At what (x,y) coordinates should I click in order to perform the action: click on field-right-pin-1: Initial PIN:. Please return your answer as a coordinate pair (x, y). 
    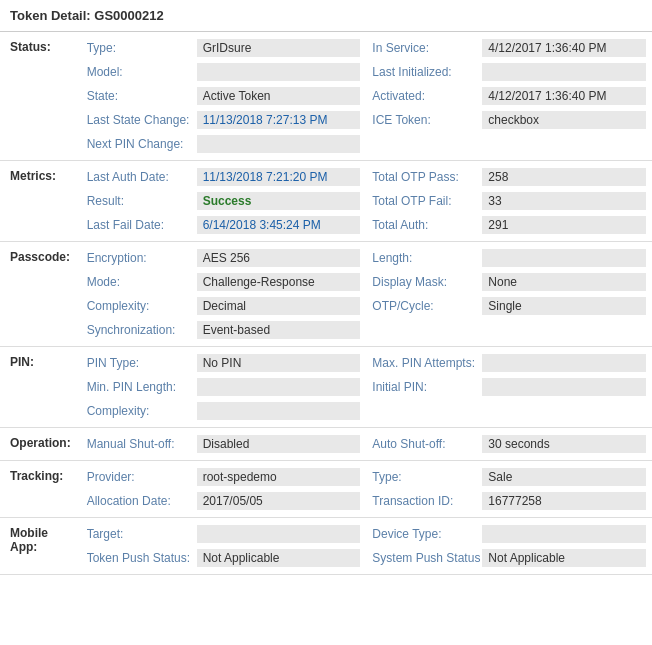
    Looking at the image, I should click on (509, 387).